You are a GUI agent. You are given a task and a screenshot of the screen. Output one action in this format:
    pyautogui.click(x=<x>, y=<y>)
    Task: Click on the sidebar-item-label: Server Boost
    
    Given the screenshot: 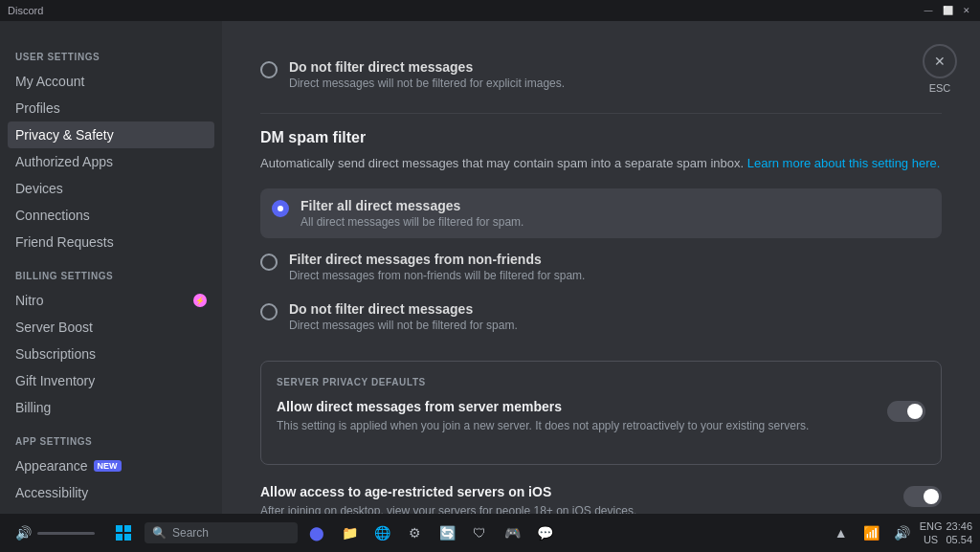 What is the action you would take?
    pyautogui.click(x=54, y=327)
    